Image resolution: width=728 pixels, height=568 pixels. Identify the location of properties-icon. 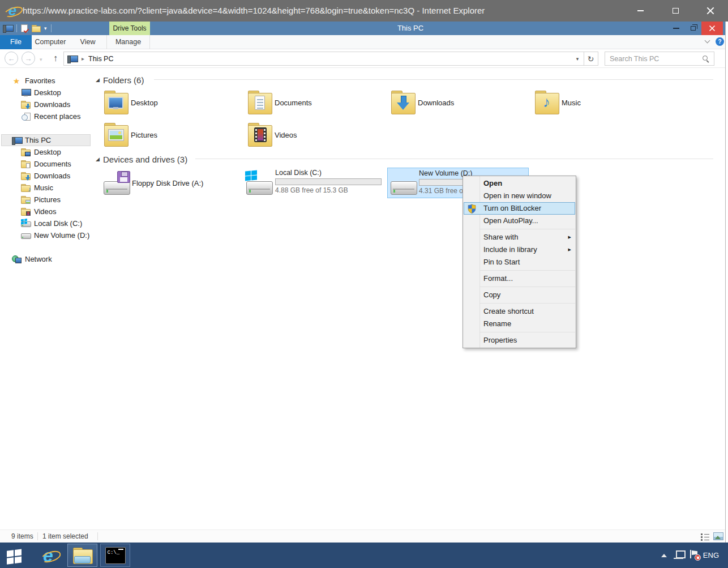
(24, 28).